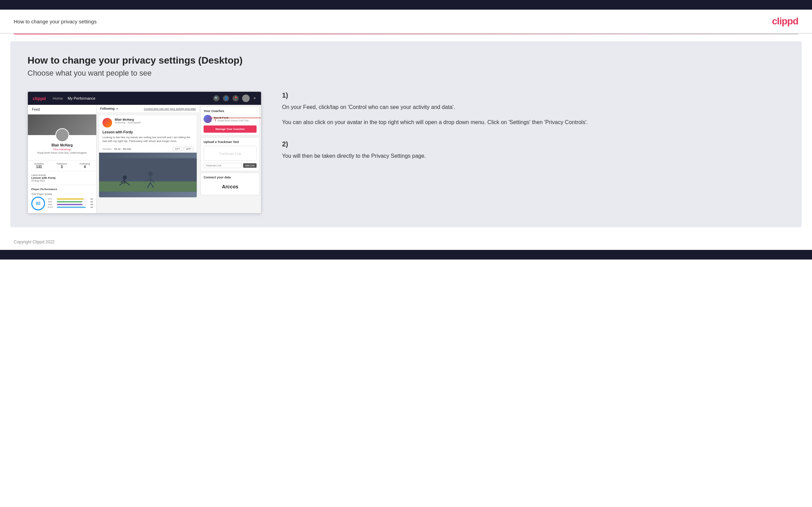 The width and height of the screenshot is (812, 507). What do you see at coordinates (230, 184) in the screenshot?
I see `connect-data-card: Connect your data Arccos` at bounding box center [230, 184].